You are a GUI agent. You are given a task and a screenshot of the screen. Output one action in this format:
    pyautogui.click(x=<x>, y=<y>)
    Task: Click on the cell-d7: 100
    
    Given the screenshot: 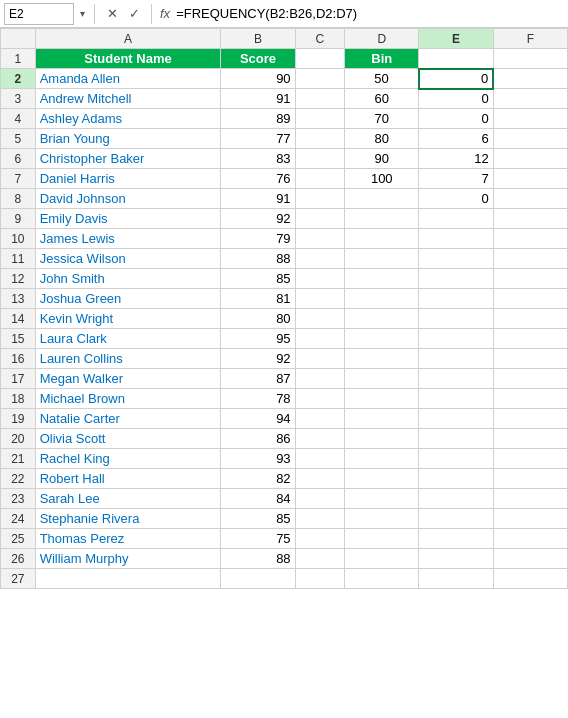 What is the action you would take?
    pyautogui.click(x=382, y=179)
    